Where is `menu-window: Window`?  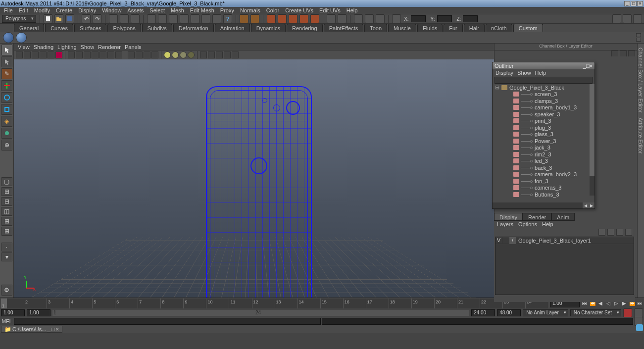
menu-window: Window is located at coordinates (112, 10).